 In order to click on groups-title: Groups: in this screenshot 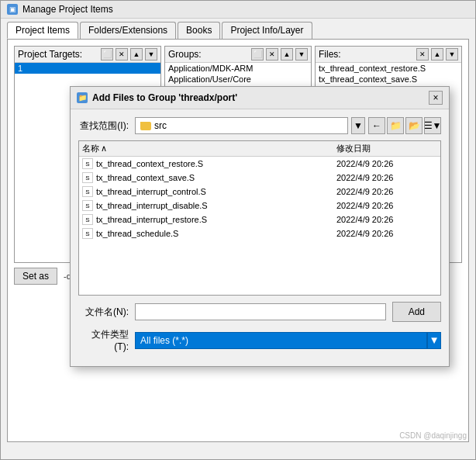, I will do `click(209, 54)`.